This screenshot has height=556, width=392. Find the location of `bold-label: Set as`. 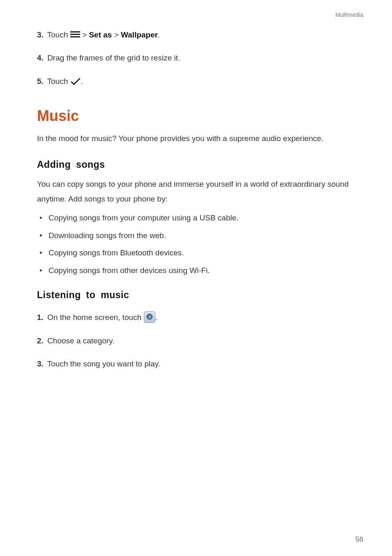

bold-label: Set as is located at coordinates (100, 35).